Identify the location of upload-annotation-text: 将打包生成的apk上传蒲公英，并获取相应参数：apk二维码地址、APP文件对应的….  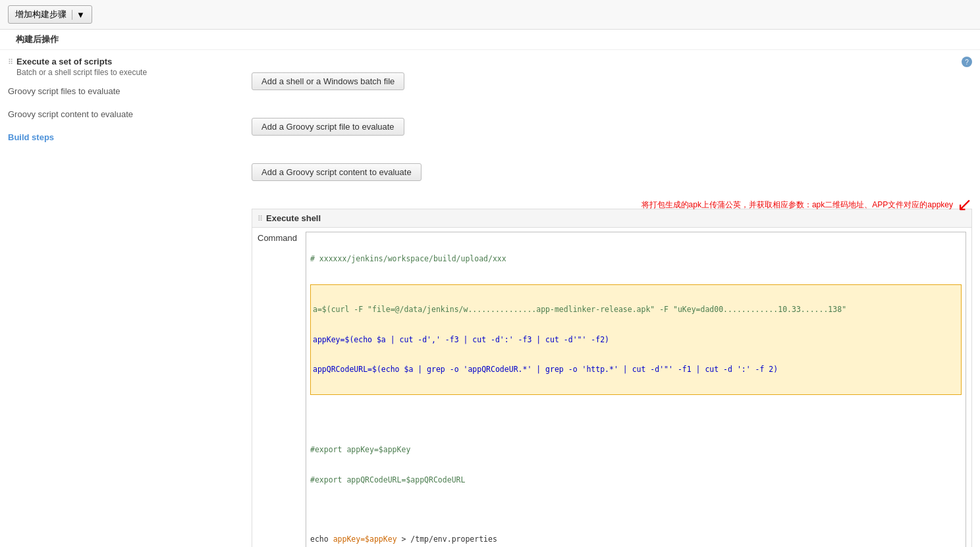
(797, 205).